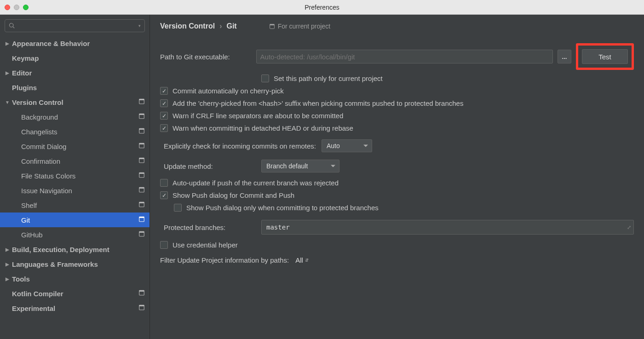 This screenshot has width=644, height=339. I want to click on sidebar-item-label: Background, so click(40, 117).